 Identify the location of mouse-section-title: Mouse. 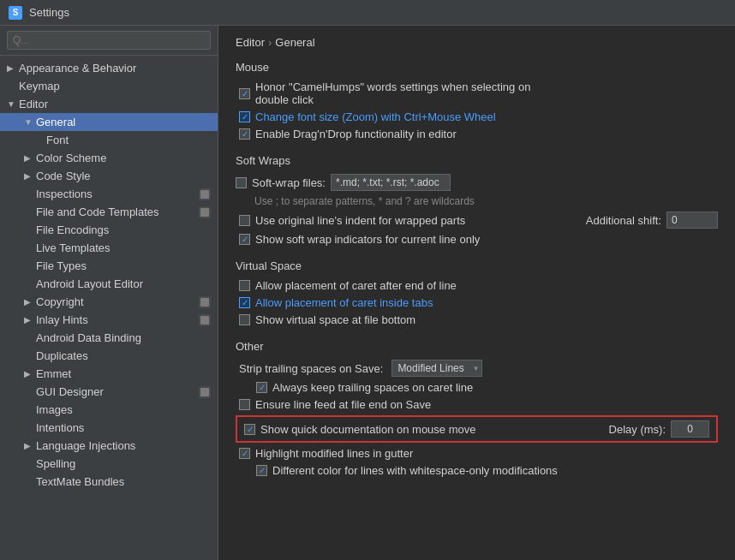
(476, 67).